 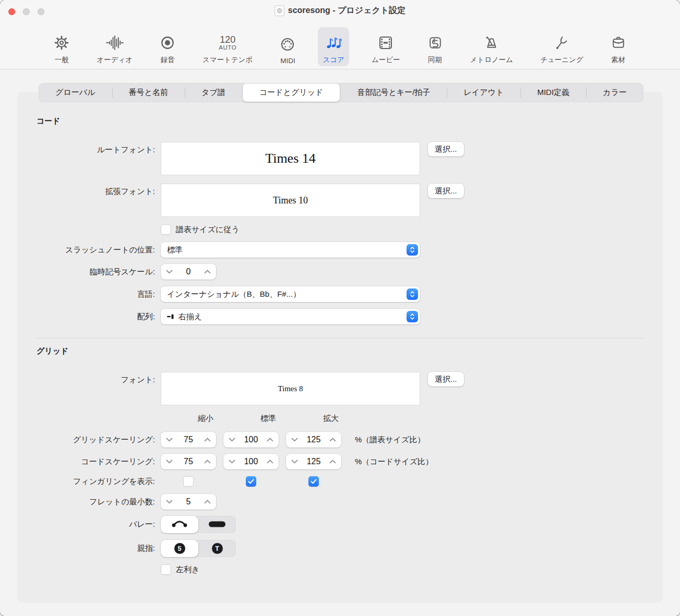 I want to click on show-fingering-normal-checkbox, so click(x=251, y=481).